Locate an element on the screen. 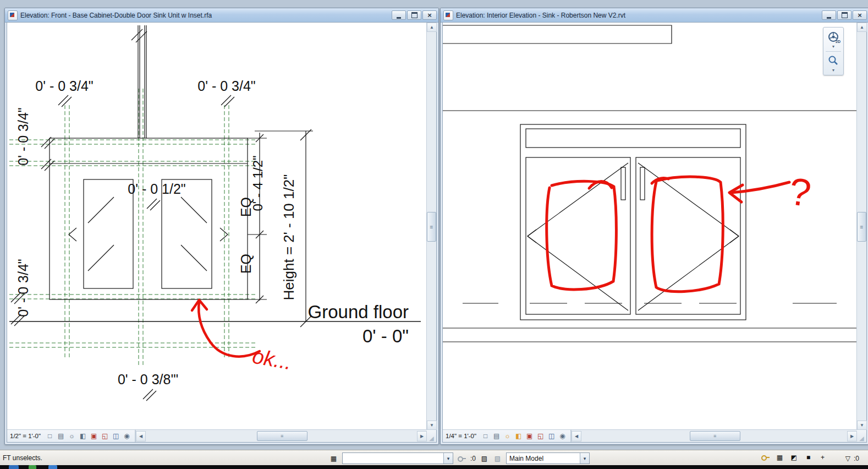  left-window-title: Elevation: Front - Base Cabinet-Double D… is located at coordinates (205, 15).